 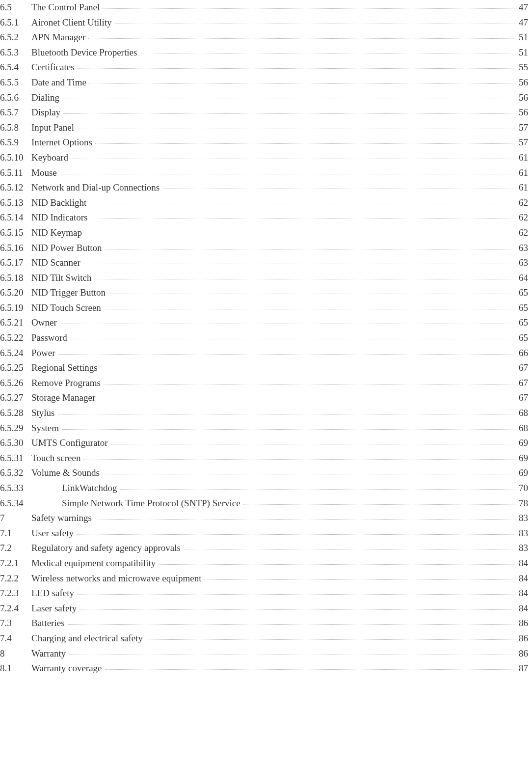 What do you see at coordinates (275, 68) in the screenshot?
I see `toc-title-wrap: Certificates` at bounding box center [275, 68].